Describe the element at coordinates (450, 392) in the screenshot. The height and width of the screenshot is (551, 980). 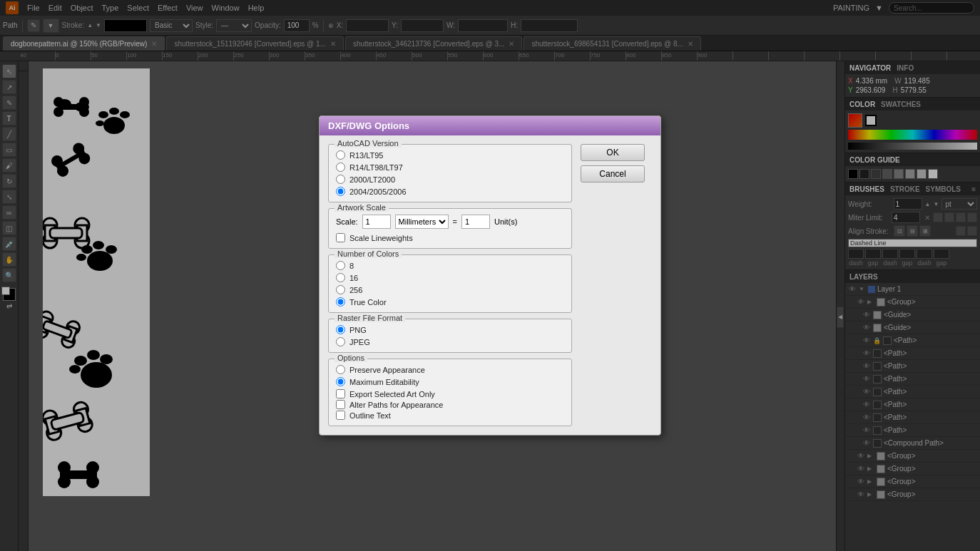
I see `options-group: Options Preserve Appearance Maximum Edit…` at that location.